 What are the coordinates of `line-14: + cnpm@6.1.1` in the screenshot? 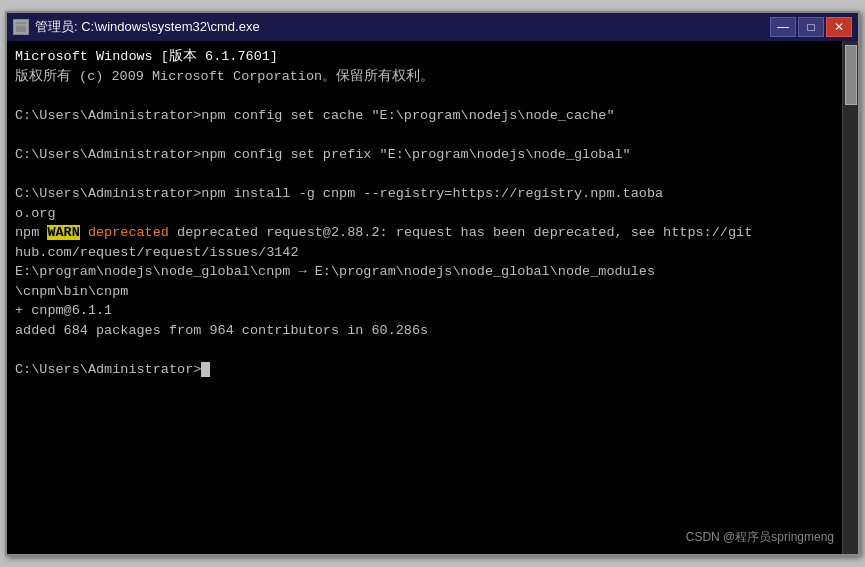 It's located at (432, 311).